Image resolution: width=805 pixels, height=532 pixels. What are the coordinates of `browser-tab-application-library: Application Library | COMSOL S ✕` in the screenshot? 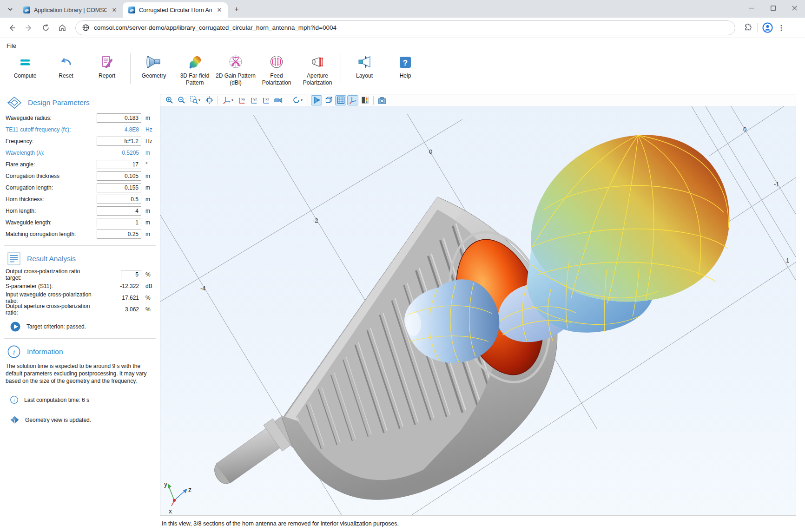 It's located at (70, 10).